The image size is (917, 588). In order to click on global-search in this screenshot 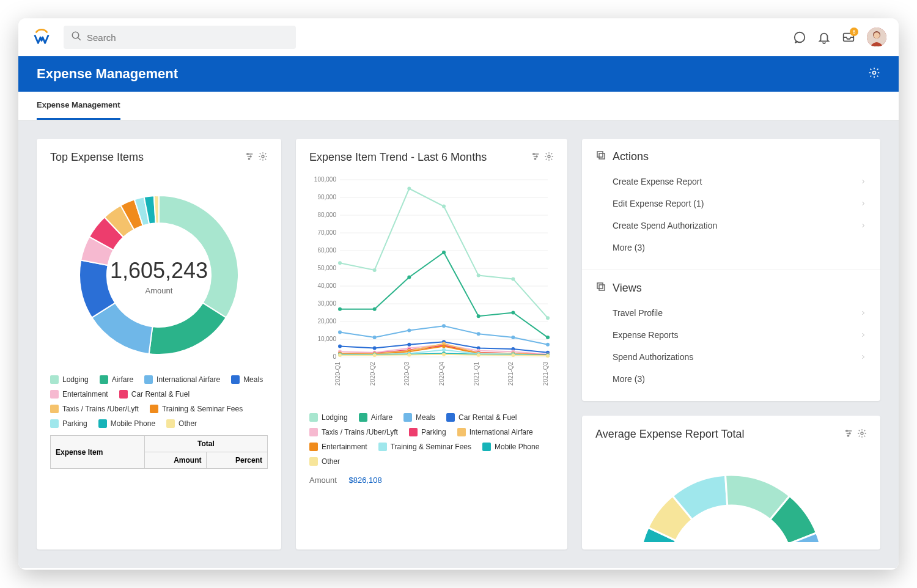, I will do `click(180, 37)`.